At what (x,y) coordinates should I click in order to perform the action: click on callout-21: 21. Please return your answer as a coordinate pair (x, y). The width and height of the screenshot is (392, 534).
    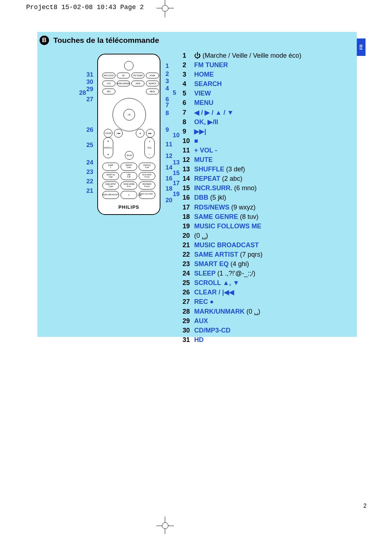
    Looking at the image, I should click on (90, 191).